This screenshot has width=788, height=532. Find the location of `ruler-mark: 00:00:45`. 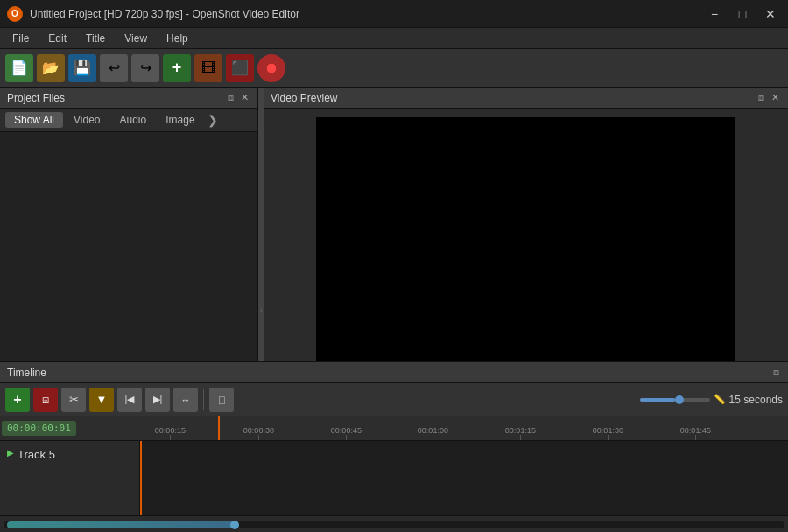

ruler-mark: 00:00:45 is located at coordinates (347, 433).